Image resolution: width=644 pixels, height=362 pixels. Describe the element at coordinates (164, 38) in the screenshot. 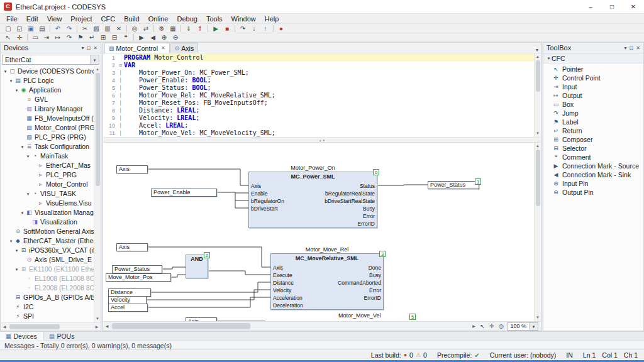

I see `input-pin-icon: ⊕` at that location.